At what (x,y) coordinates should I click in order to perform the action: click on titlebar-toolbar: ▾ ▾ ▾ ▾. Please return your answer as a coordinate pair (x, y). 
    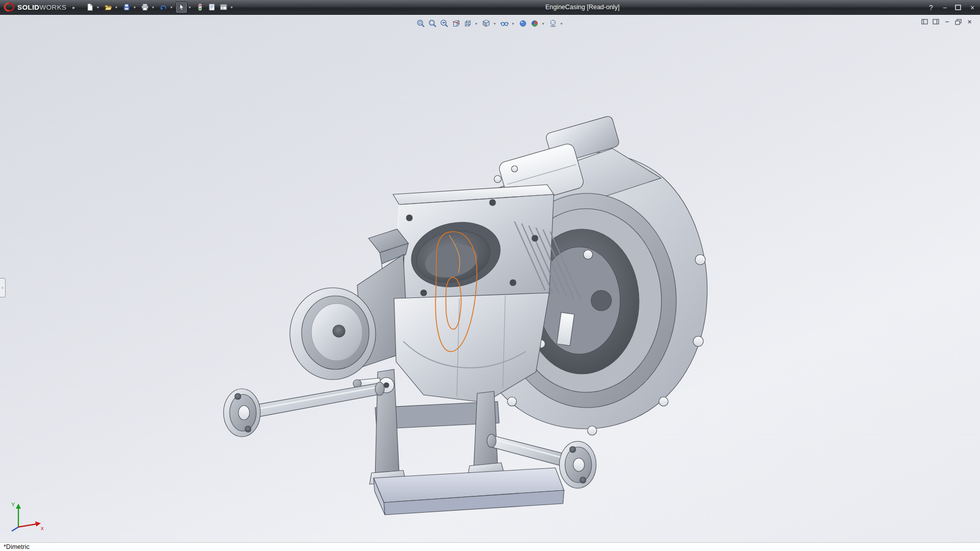
    Looking at the image, I should click on (159, 7).